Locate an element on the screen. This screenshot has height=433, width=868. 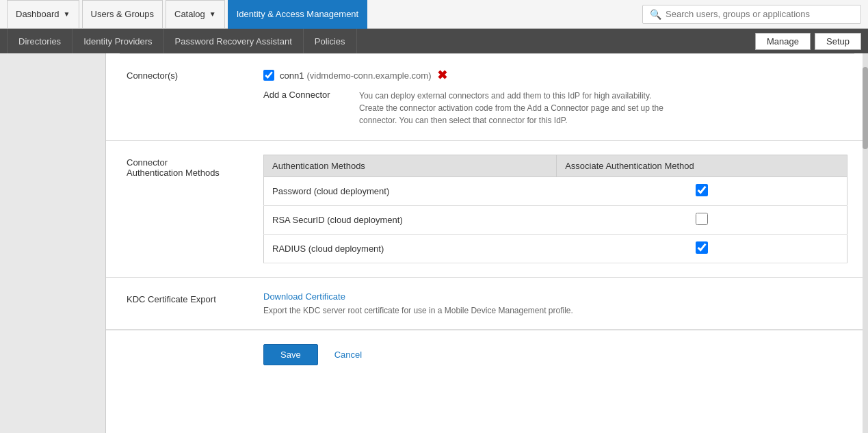
manage-label: Manage is located at coordinates (782, 41).